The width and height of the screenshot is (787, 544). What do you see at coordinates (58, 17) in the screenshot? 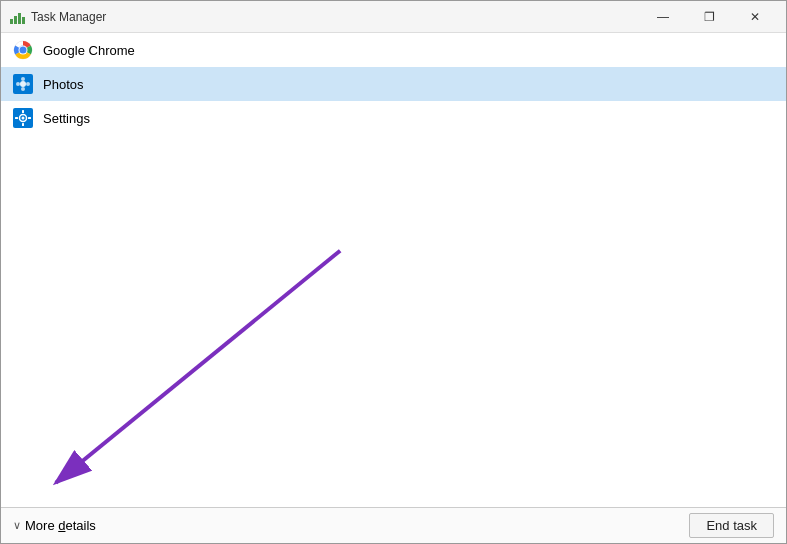
I see `title-bar-left: Task Manager` at bounding box center [58, 17].